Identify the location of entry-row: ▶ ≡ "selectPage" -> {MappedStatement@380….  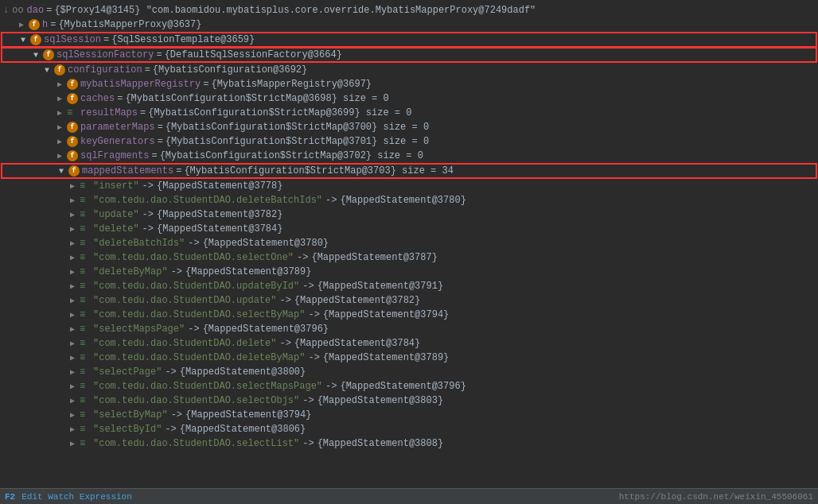
(409, 372).